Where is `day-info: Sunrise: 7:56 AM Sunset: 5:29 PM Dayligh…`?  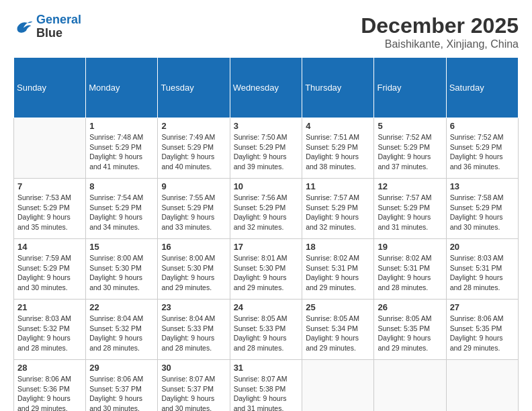
day-info: Sunrise: 7:56 AM Sunset: 5:29 PM Dayligh… is located at coordinates (266, 212).